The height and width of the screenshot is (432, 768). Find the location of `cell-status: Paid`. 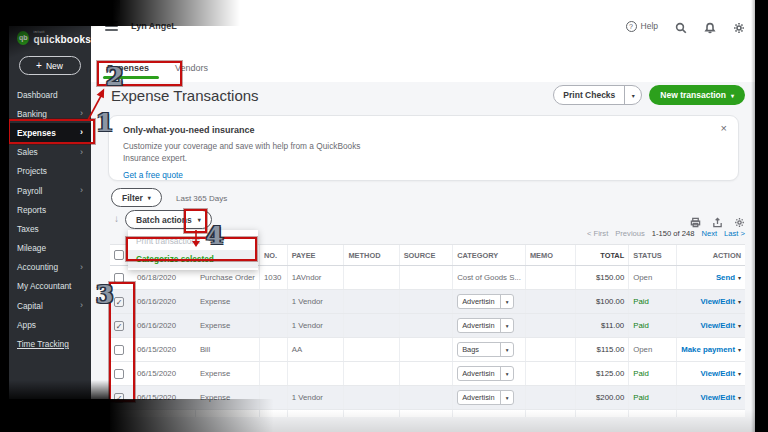

cell-status: Paid is located at coordinates (653, 302).